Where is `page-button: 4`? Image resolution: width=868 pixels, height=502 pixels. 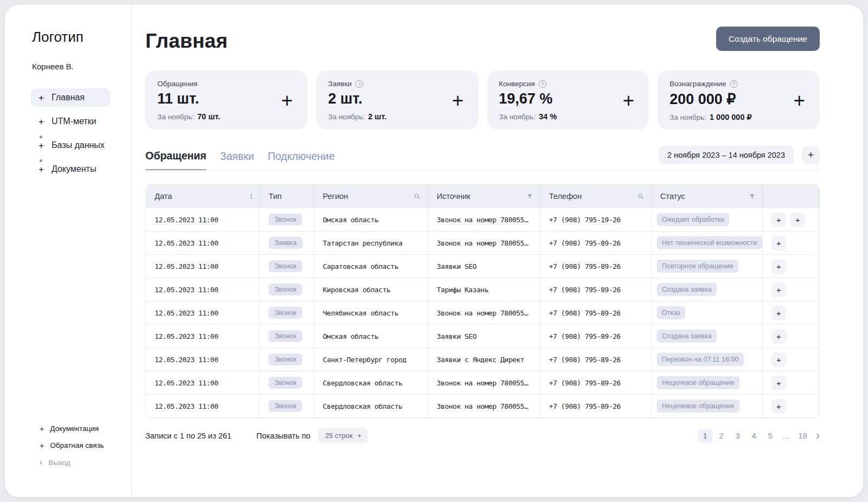 page-button: 4 is located at coordinates (754, 436).